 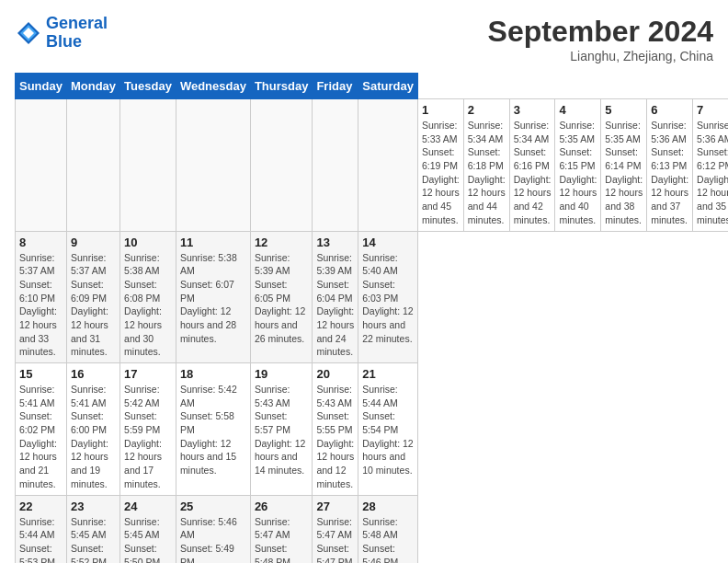 What do you see at coordinates (487, 110) in the screenshot?
I see `day-number: 2` at bounding box center [487, 110].